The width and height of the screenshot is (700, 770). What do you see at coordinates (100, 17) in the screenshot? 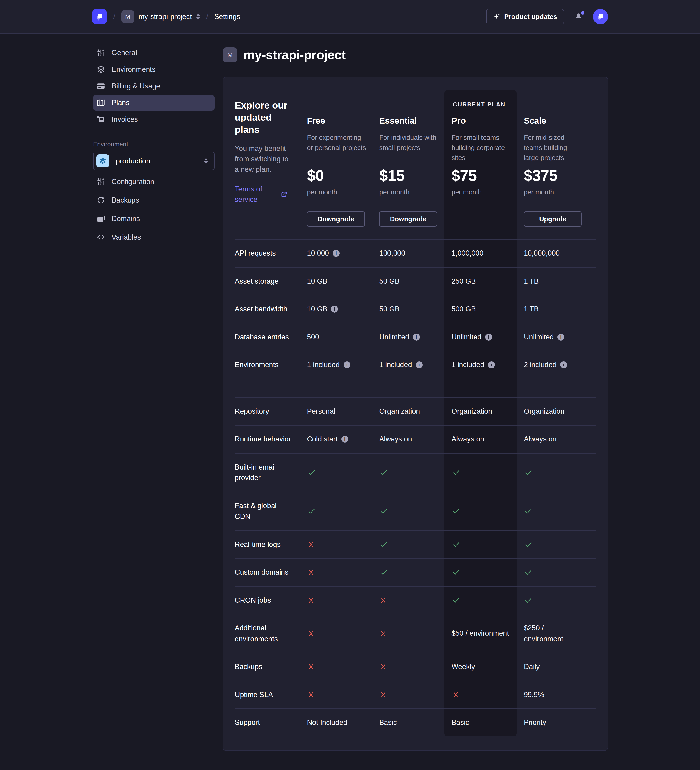
I see `strapi-logo` at bounding box center [100, 17].